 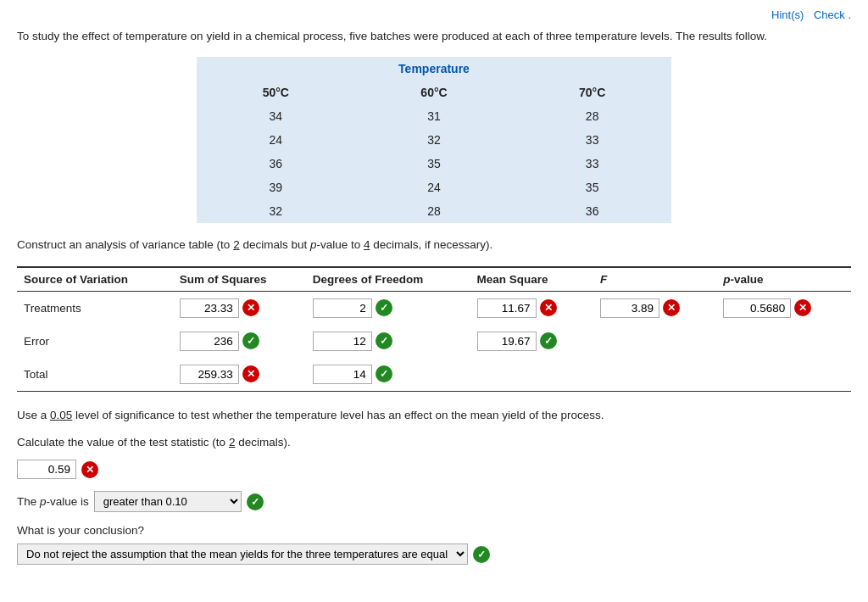 I want to click on anova-header-ms: Mean Square, so click(x=532, y=280).